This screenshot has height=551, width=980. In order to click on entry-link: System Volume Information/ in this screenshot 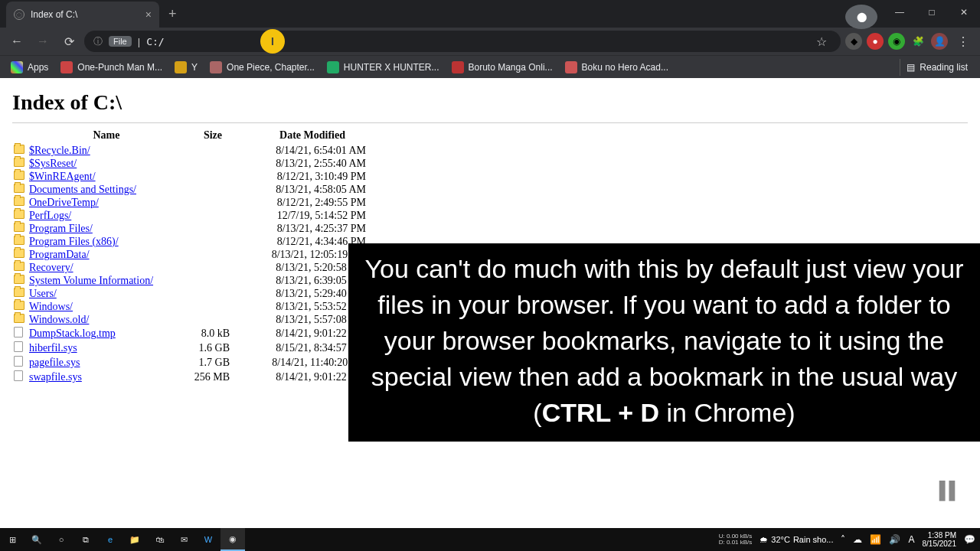, I will do `click(91, 280)`.